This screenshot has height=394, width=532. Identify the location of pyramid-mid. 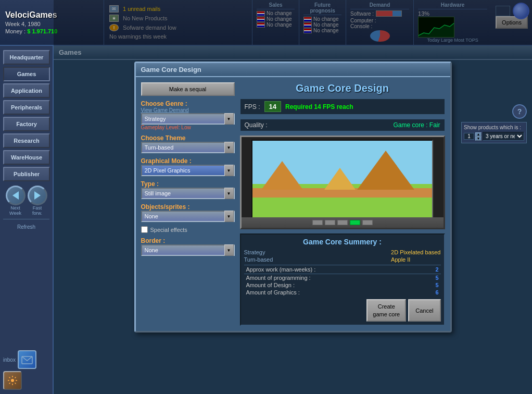
(340, 179).